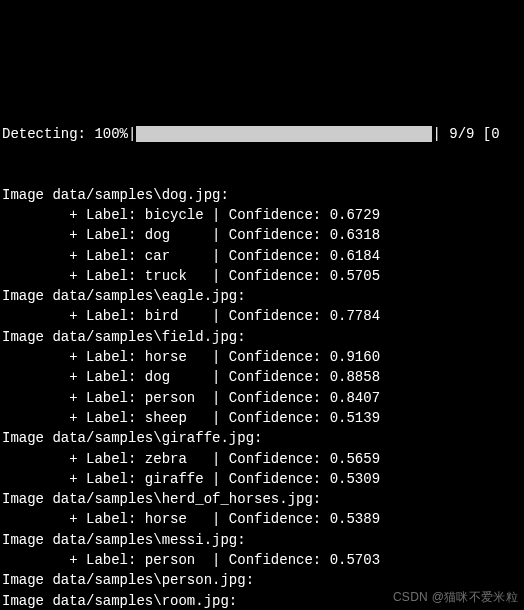 Image resolution: width=524 pixels, height=610 pixels. Describe the element at coordinates (436, 134) in the screenshot. I see `progress-bar-right: |` at that location.